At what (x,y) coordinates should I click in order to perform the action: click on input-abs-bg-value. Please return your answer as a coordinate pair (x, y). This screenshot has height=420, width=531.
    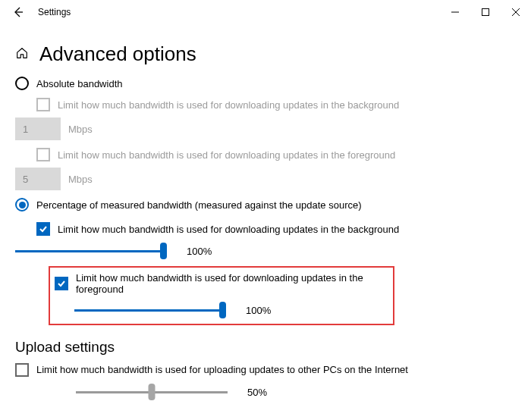
    Looking at the image, I should click on (38, 129).